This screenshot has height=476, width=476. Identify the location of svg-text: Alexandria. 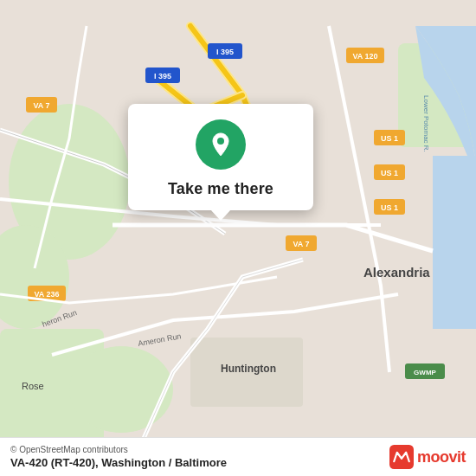
(396, 272).